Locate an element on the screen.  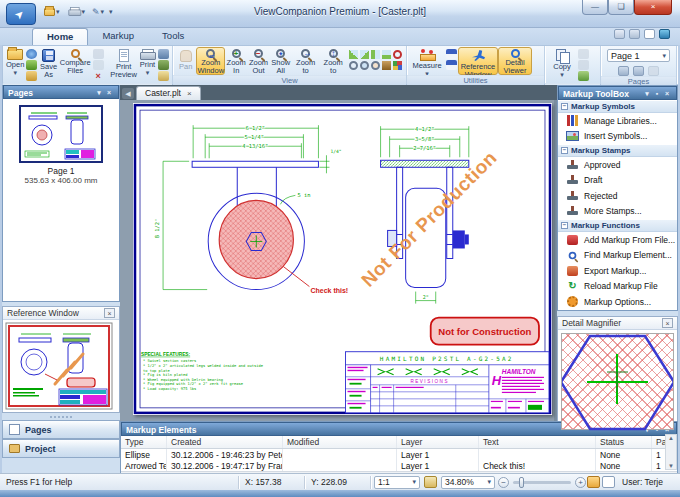
goto-button is located at coordinates (452, 65).